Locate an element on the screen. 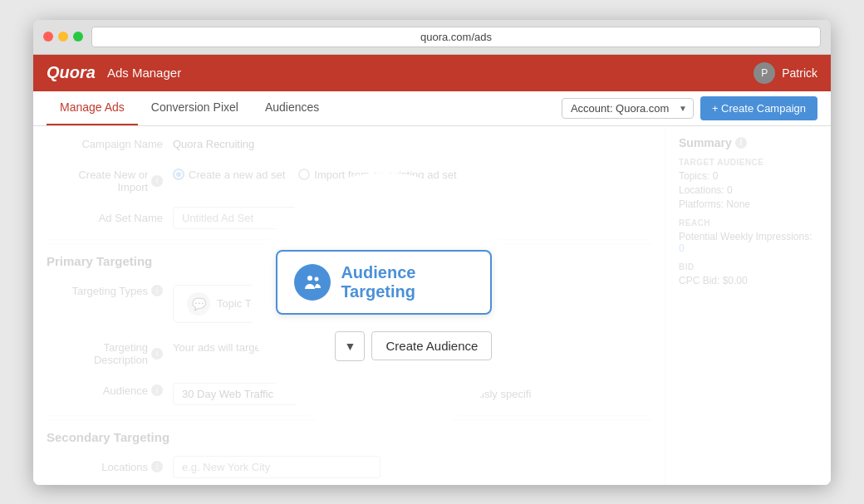  locations-input is located at coordinates (277, 467).